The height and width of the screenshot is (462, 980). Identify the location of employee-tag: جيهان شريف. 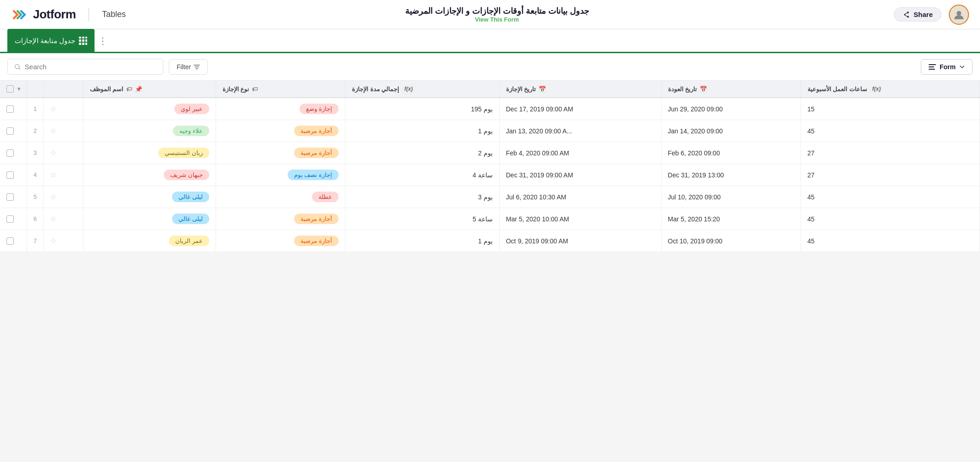
(186, 175).